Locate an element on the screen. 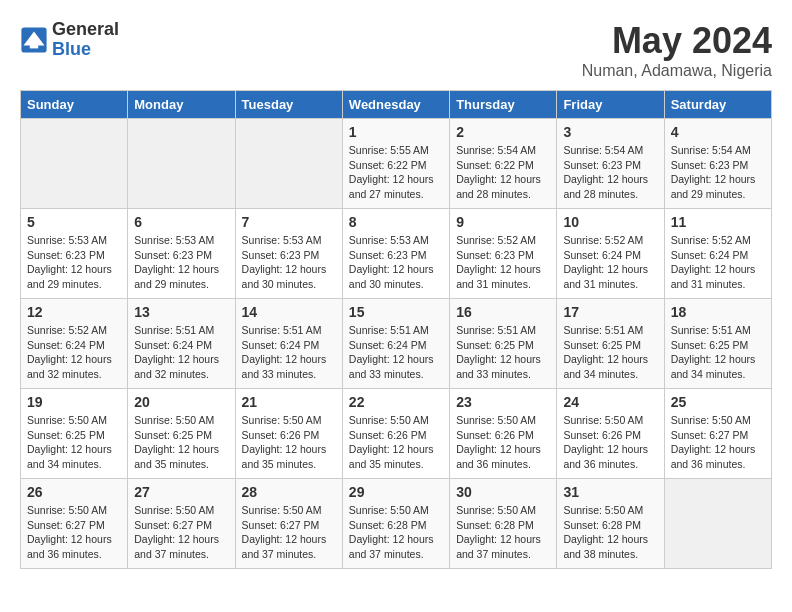  weekday-header-thursday: Thursday is located at coordinates (504, 105).